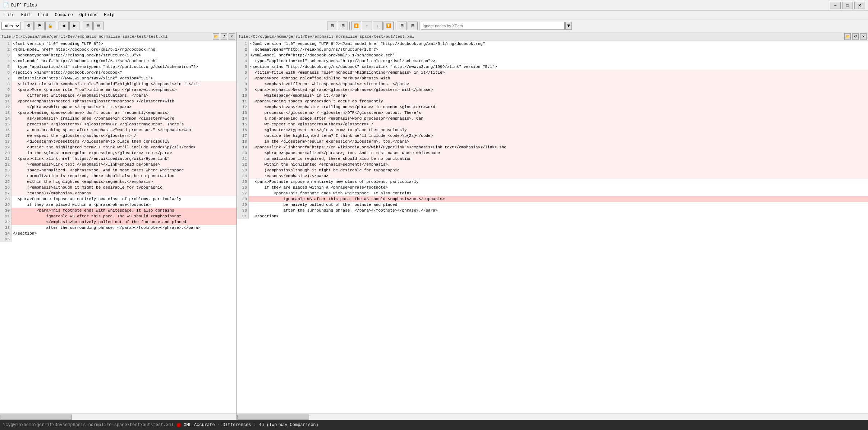 This screenshot has width=868, height=430. Describe the element at coordinates (64, 26) in the screenshot. I see `nav-left-button: ◀` at that location.